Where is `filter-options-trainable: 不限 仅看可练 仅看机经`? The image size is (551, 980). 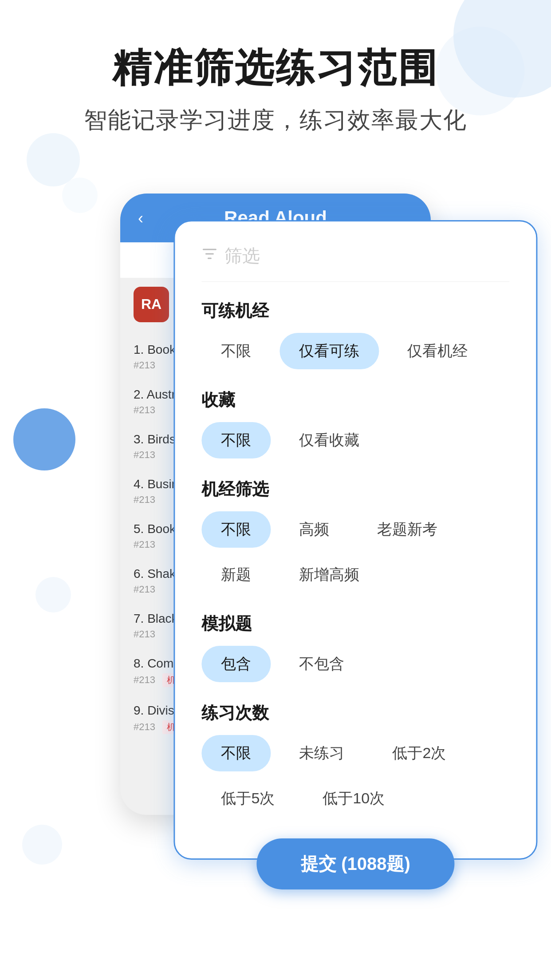 filter-options-trainable: 不限 仅看可练 仅看机经 is located at coordinates (355, 351).